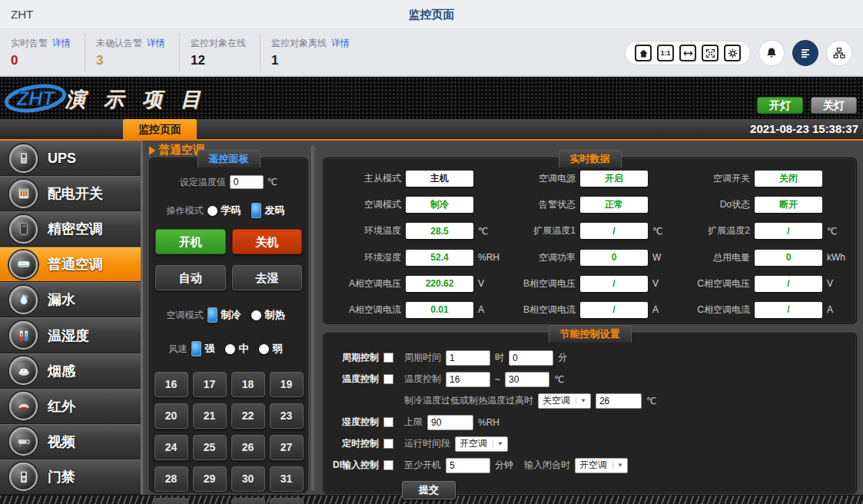  I want to click on auto-button: 自动, so click(191, 278).